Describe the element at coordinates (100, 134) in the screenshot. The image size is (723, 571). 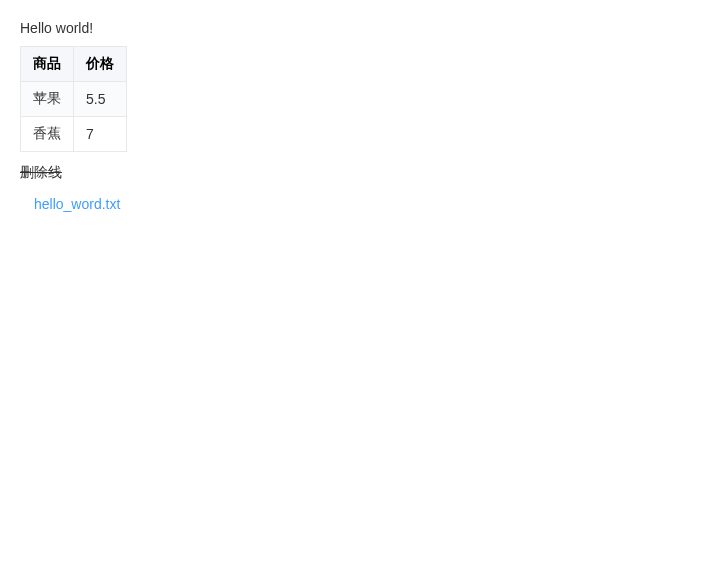
I see `cell-price: 7` at that location.